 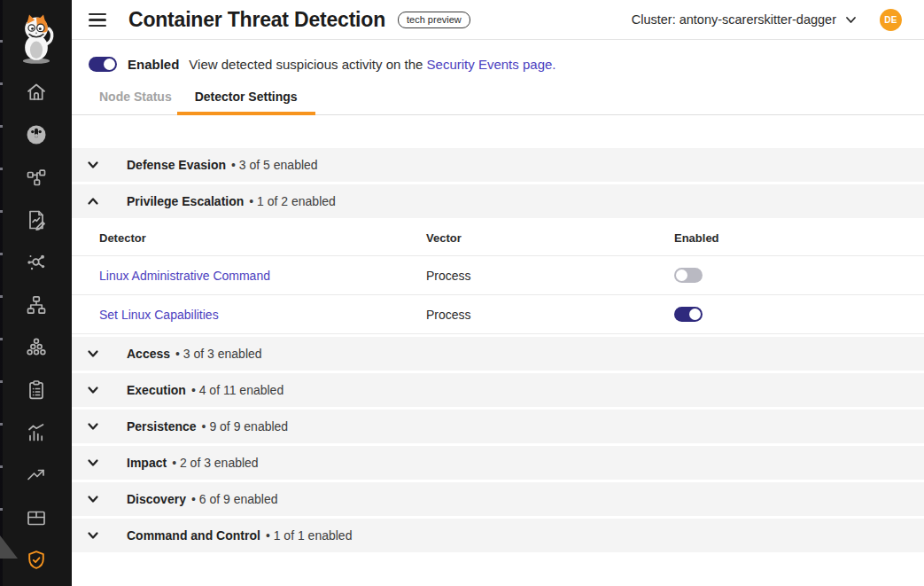 What do you see at coordinates (498, 78) in the screenshot?
I see `subheader: Enabled View detected suspicious activit…` at bounding box center [498, 78].